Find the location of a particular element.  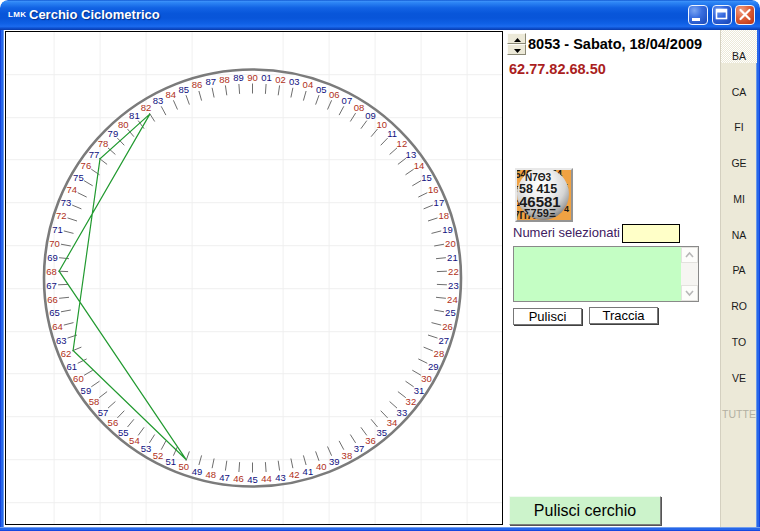

svg-text: 25 is located at coordinates (450, 312).